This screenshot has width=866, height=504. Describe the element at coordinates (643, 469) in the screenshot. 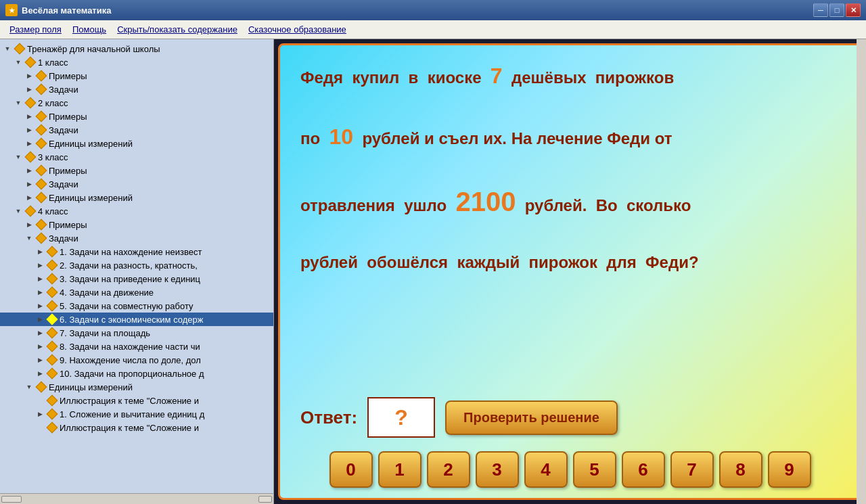

I see `num-btn-6: 6` at that location.